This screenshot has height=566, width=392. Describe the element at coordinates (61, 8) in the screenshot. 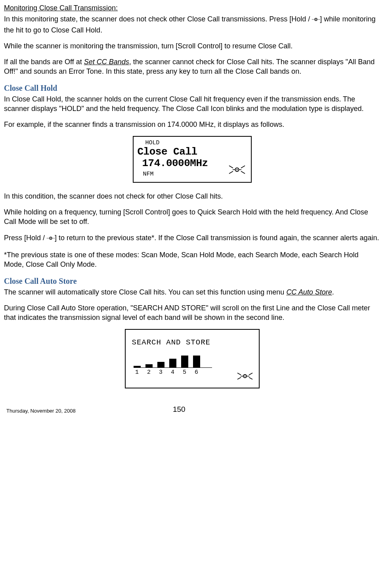

I see `underline-heading: Monitoring Close Call Transmission:` at that location.